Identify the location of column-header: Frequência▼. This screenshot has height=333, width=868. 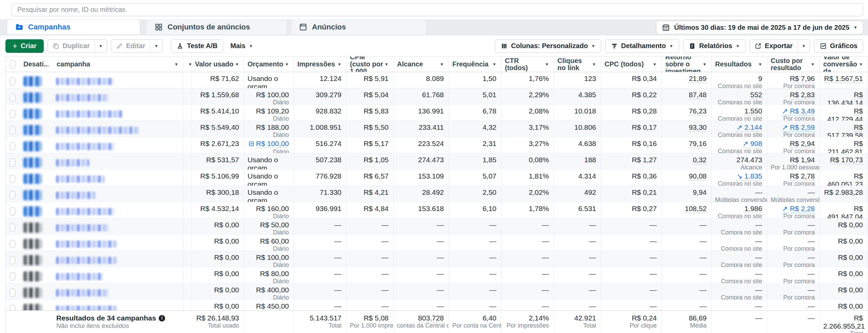
(475, 64).